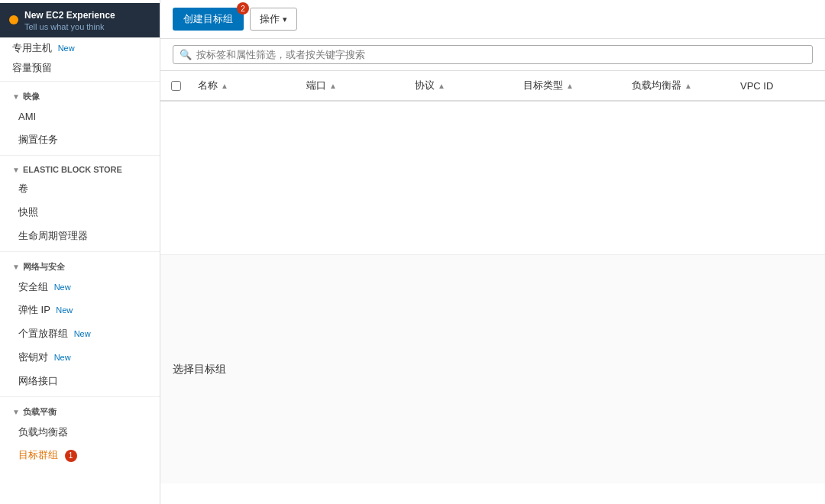 This screenshot has width=825, height=504. Describe the element at coordinates (688, 86) in the screenshot. I see `sort-icon-load-balancer: ▲` at that location.